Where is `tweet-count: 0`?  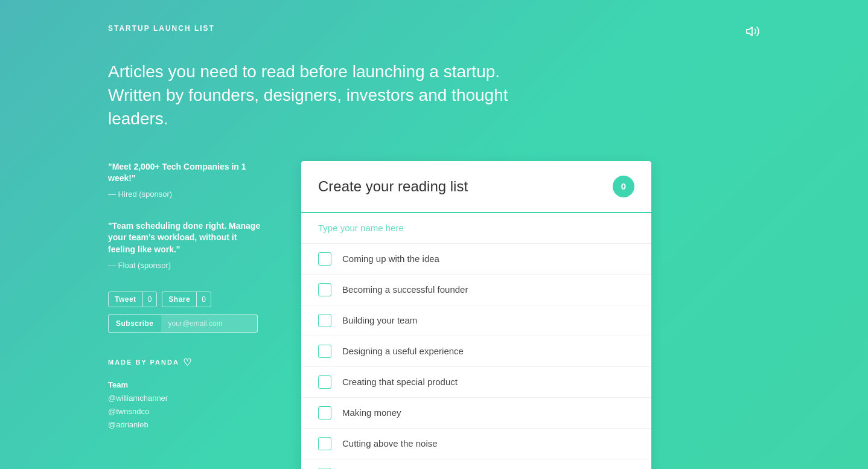
tweet-count: 0 is located at coordinates (150, 299).